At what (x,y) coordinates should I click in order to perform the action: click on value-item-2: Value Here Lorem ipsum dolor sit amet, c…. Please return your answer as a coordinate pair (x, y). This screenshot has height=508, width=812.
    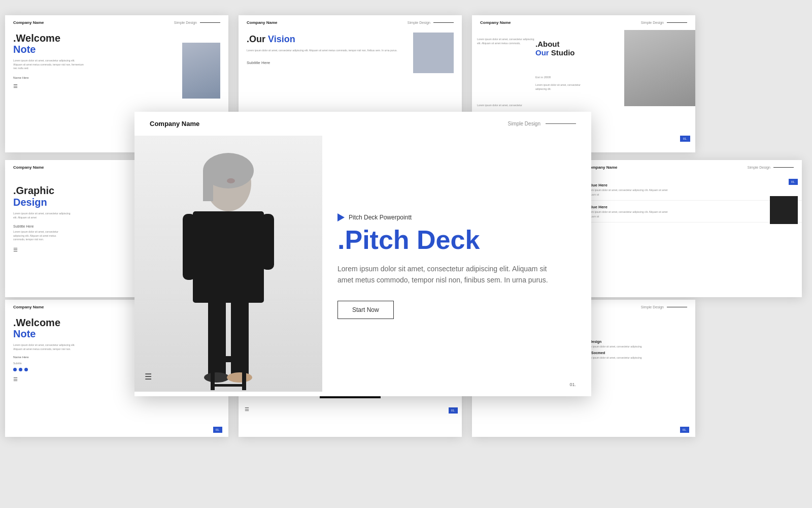
    Looking at the image, I should click on (690, 211).